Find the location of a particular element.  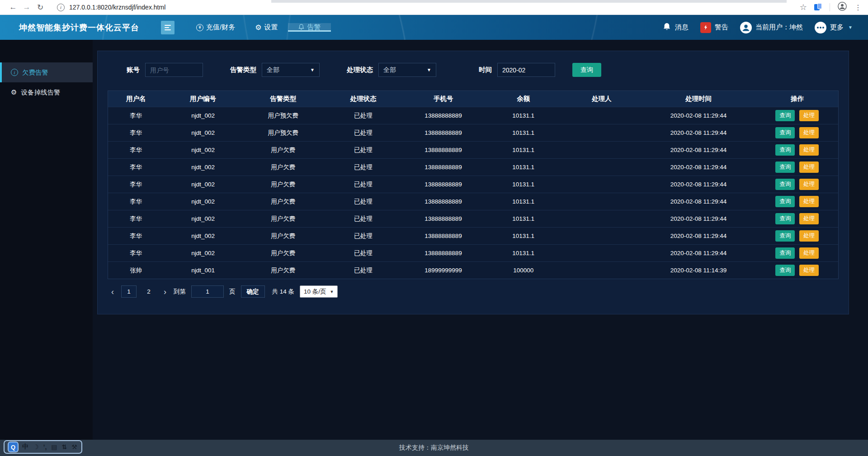

query-button: 查询 is located at coordinates (587, 70).